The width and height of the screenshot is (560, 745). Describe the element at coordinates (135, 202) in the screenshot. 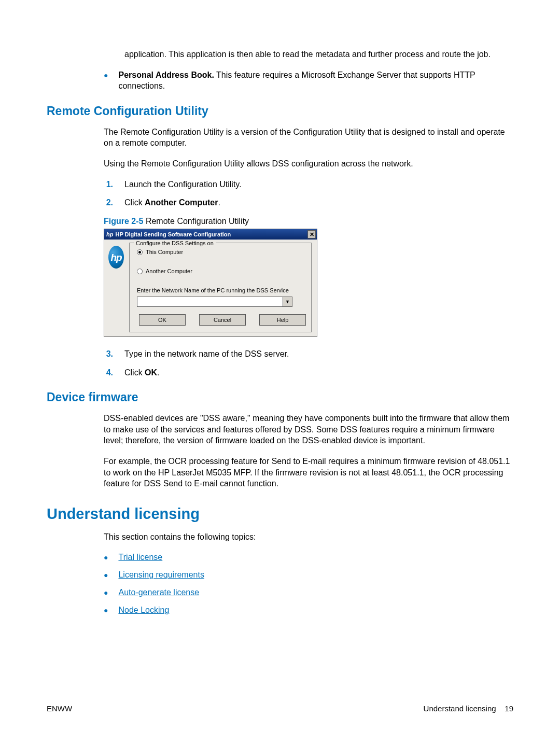

I see `step2-pre: Click` at that location.